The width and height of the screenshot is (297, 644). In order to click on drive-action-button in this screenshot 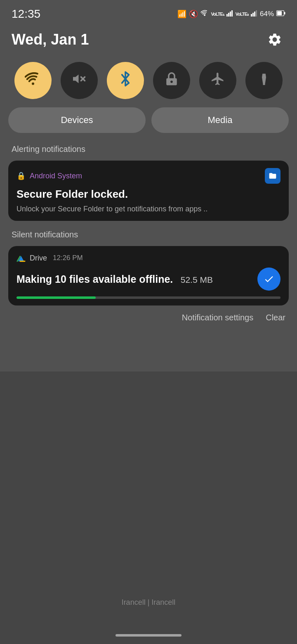, I will do `click(269, 279)`.